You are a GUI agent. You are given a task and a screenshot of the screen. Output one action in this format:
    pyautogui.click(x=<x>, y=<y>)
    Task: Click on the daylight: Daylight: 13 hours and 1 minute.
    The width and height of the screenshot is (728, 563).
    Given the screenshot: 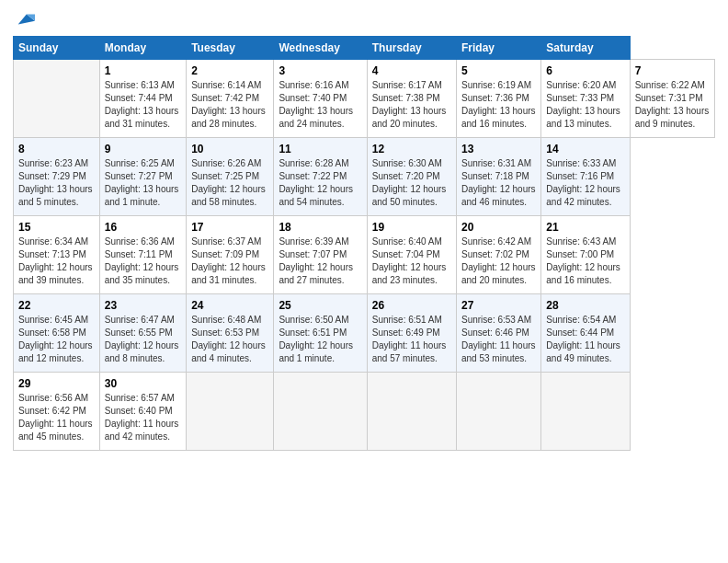 What is the action you would take?
    pyautogui.click(x=142, y=195)
    